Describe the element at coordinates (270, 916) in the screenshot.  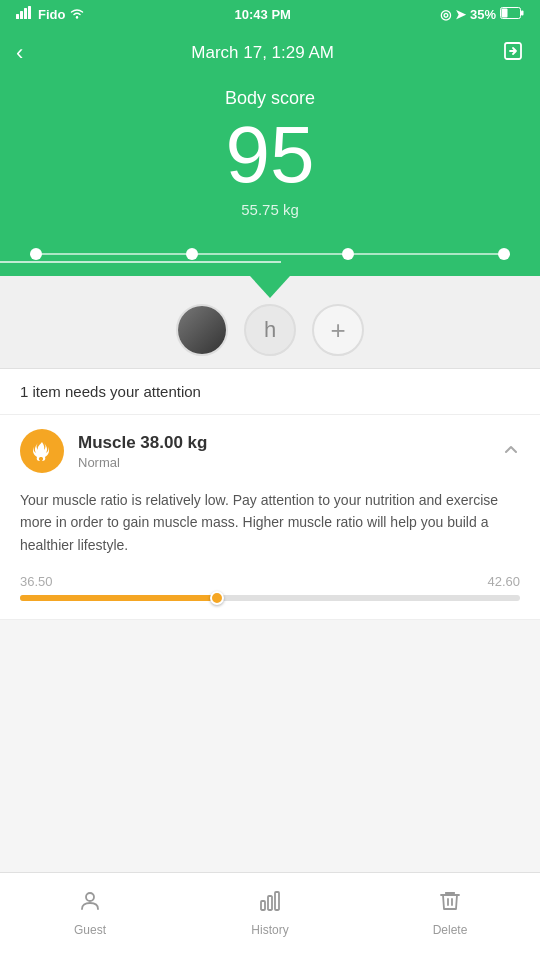
I see `bottom-nav: Guest History Delete` at that location.